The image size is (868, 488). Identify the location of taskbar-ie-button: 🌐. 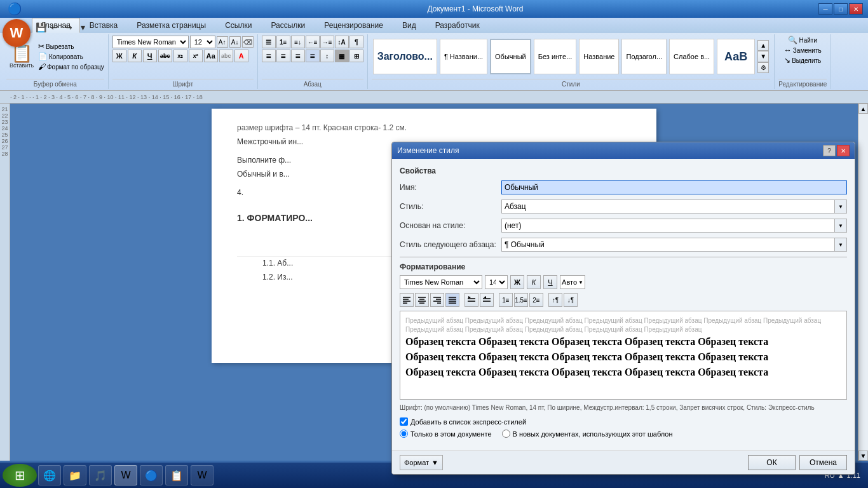
(50, 475).